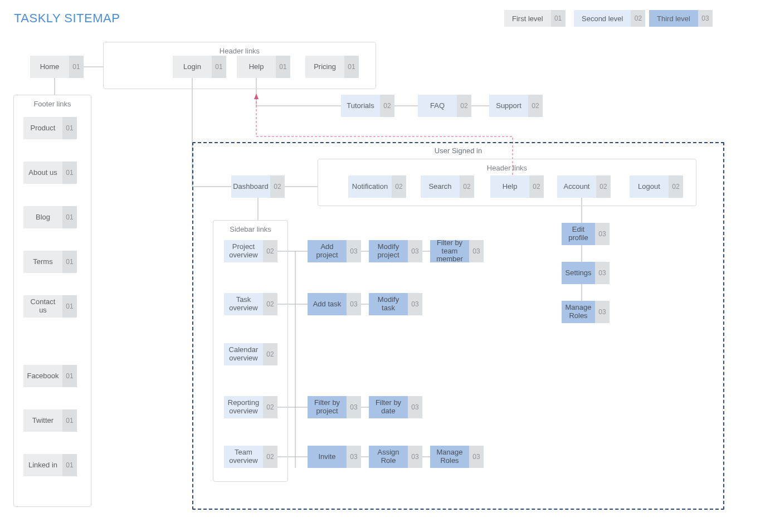 This screenshot has width=780, height=532. I want to click on node-twitter: Twitter 01, so click(50, 421).